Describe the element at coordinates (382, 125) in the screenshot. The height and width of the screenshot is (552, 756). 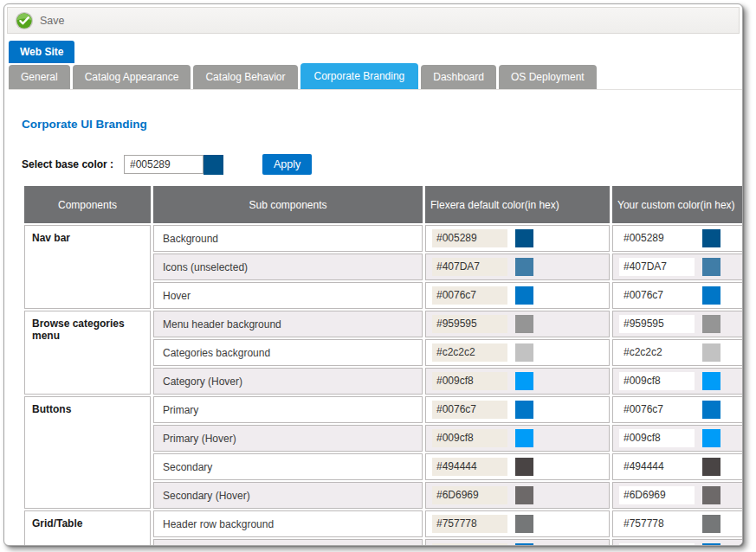
I see `page-title: Corporate UI Branding` at that location.